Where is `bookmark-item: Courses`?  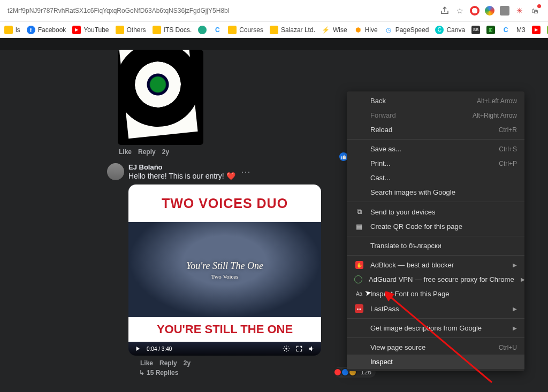
bookmark-item: Courses is located at coordinates (246, 30).